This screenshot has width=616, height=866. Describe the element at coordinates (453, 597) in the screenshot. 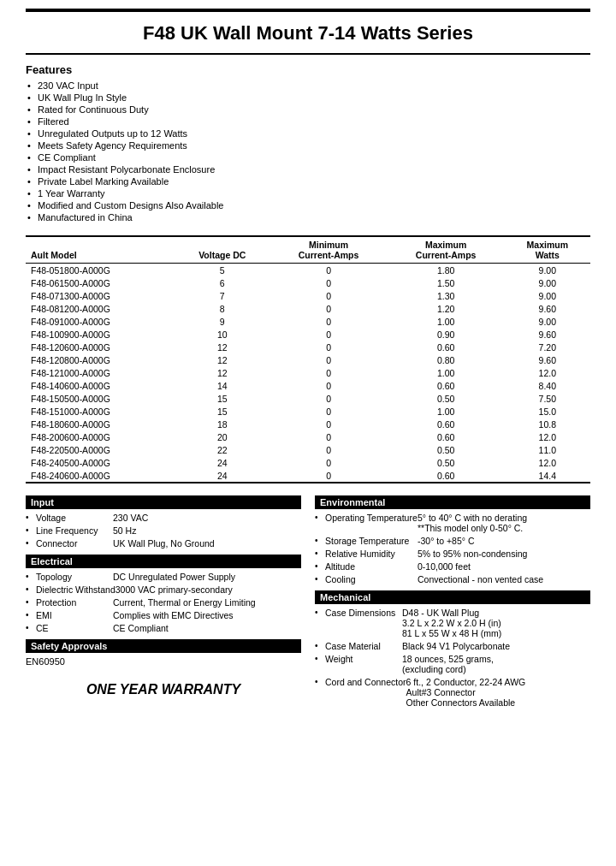

I see `mechanical-header: Mechanical` at that location.